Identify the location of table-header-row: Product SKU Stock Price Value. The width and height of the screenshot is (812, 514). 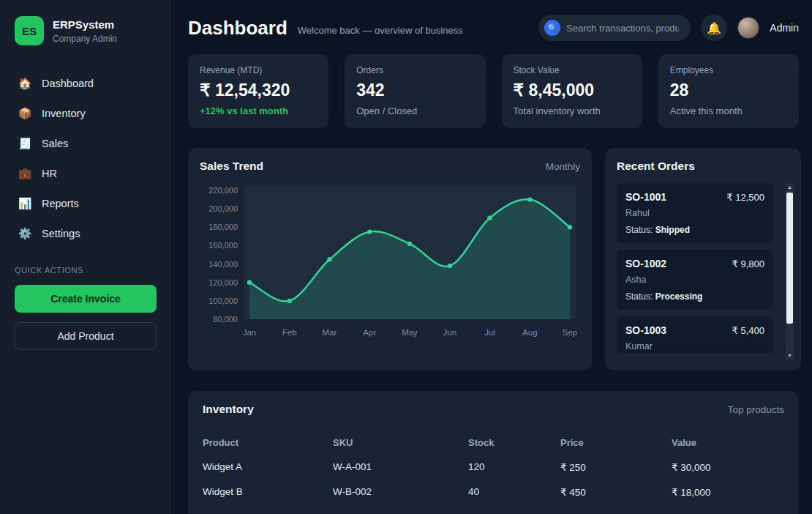
(493, 442).